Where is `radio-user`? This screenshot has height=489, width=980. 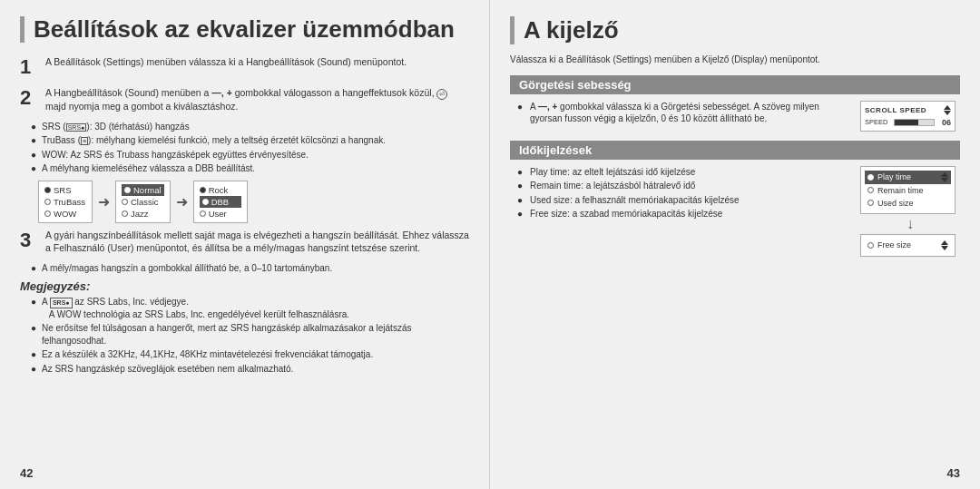
radio-user is located at coordinates (203, 214).